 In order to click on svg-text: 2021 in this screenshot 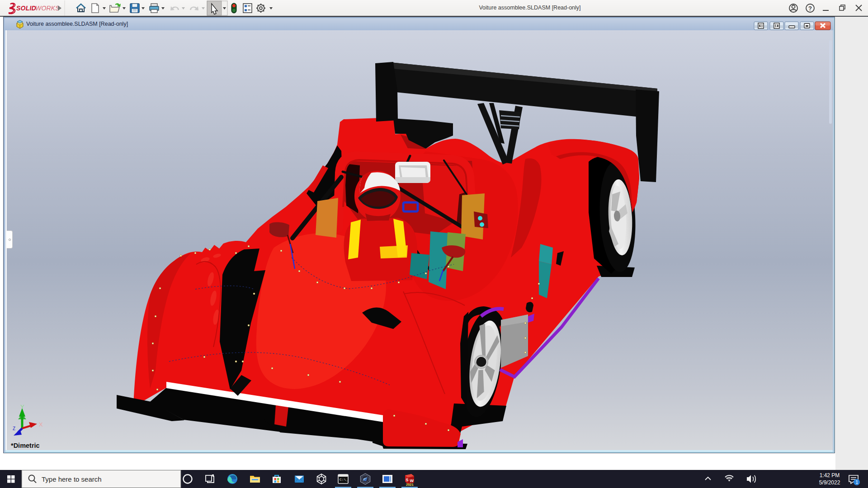, I will do `click(410, 484)`.